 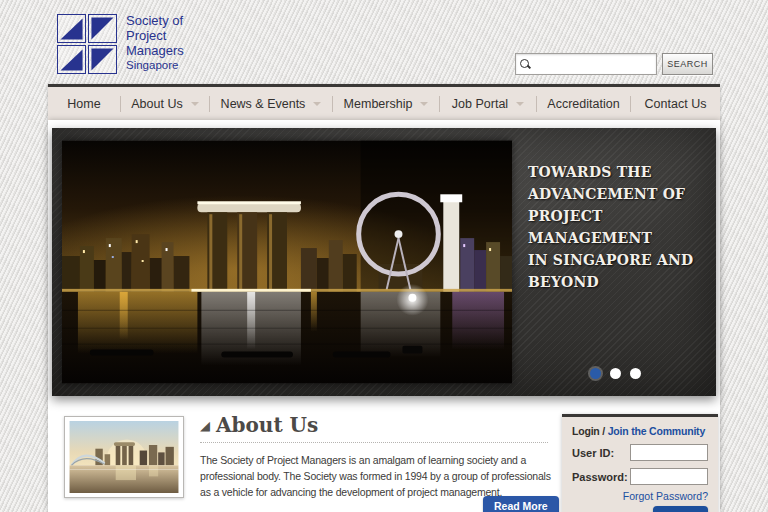 What do you see at coordinates (165, 104) in the screenshot?
I see `nav-item-about-us: About Us` at bounding box center [165, 104].